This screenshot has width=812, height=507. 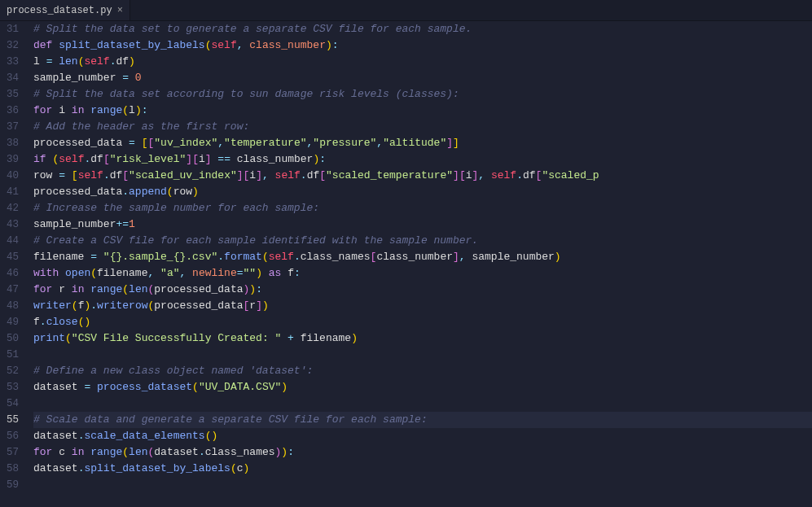 What do you see at coordinates (13, 355) in the screenshot?
I see `line-number: 51` at bounding box center [13, 355].